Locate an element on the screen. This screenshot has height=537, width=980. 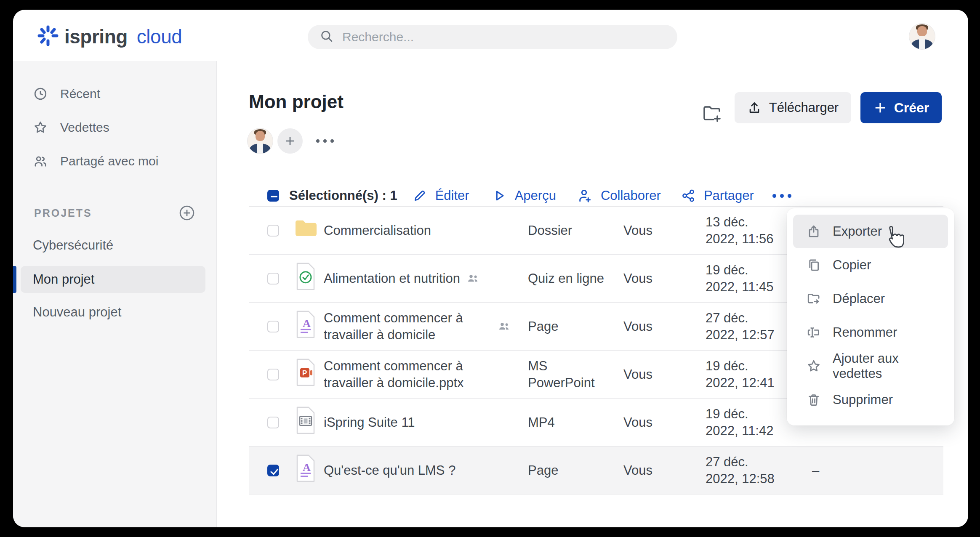
file-name: Alimentation et nutrition is located at coordinates (392, 278).